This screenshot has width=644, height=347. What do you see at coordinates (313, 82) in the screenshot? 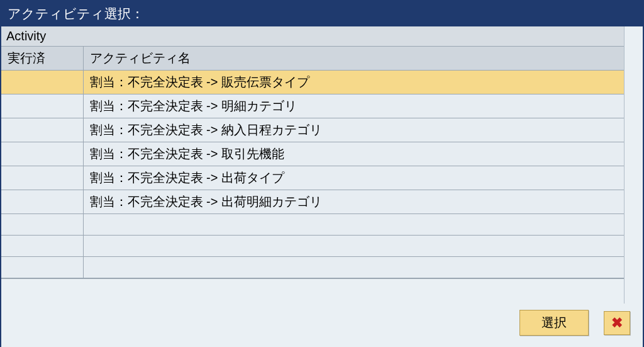
I see `table-row: 割当：不完全決定表 -> 販売伝票タイプ` at bounding box center [313, 82].